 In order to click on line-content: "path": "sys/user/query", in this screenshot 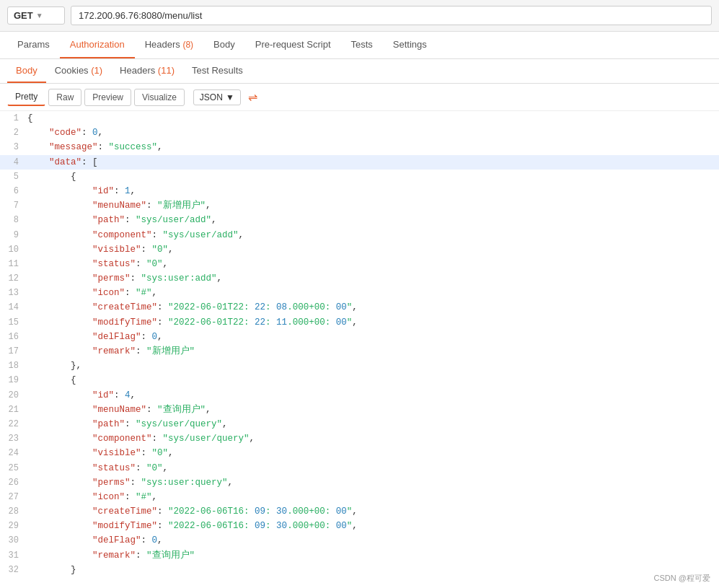, I will do `click(374, 424)`.